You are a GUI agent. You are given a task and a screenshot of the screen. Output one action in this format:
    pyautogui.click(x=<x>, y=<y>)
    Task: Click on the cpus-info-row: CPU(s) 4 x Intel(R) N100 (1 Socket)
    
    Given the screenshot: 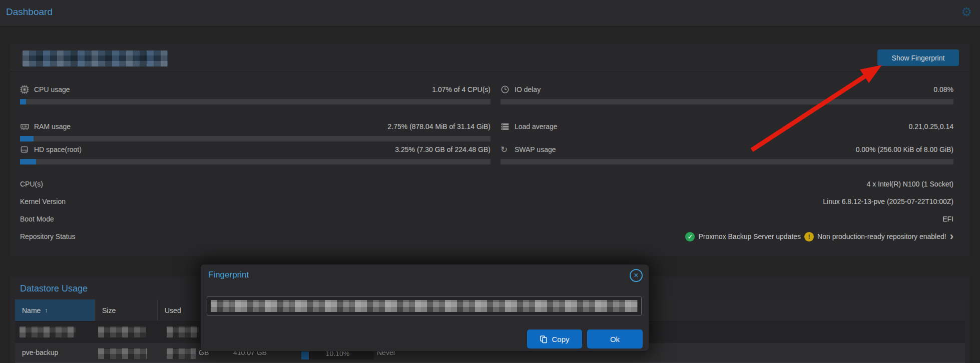 What is the action you would take?
    pyautogui.click(x=486, y=184)
    